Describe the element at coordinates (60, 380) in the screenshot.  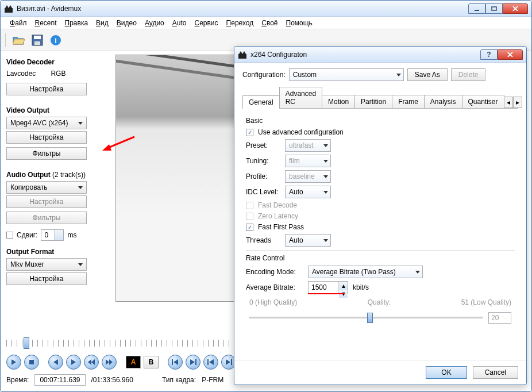
I see `time-current: 00:07:11.639` at that location.